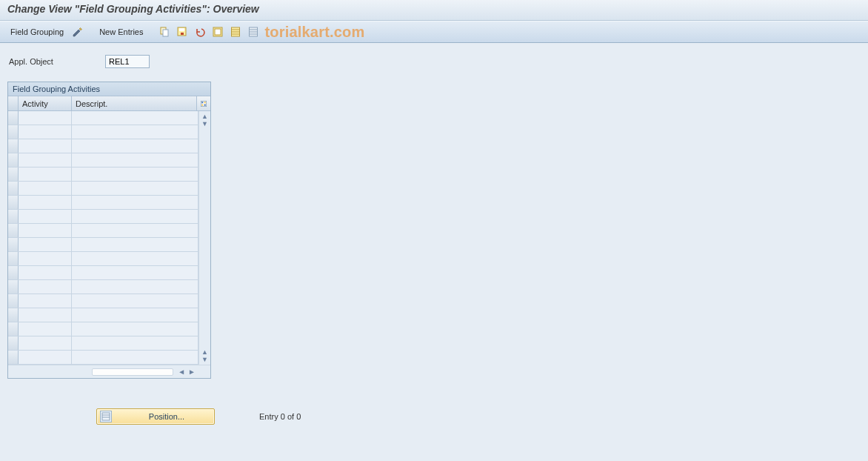  I want to click on save-variant-icon, so click(182, 32).